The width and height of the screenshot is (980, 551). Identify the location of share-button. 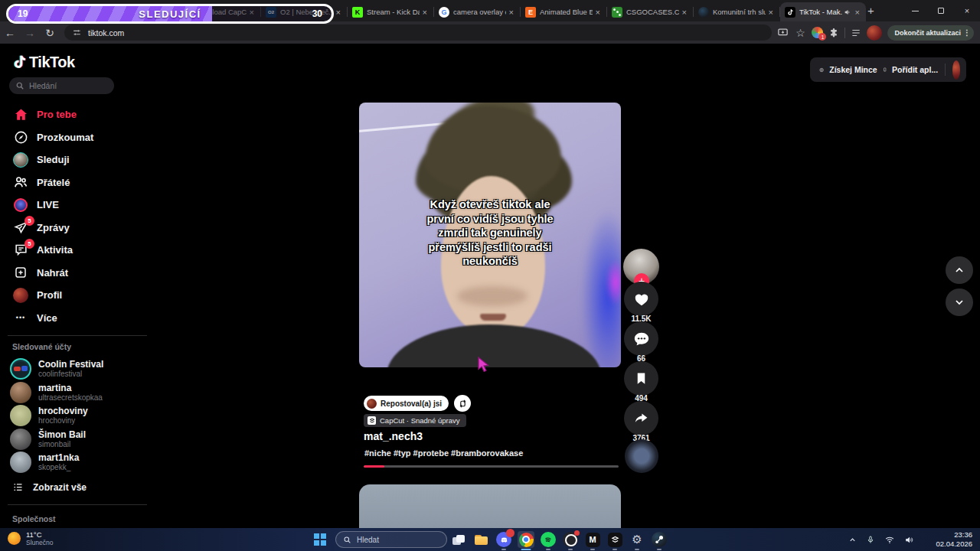
(642, 418).